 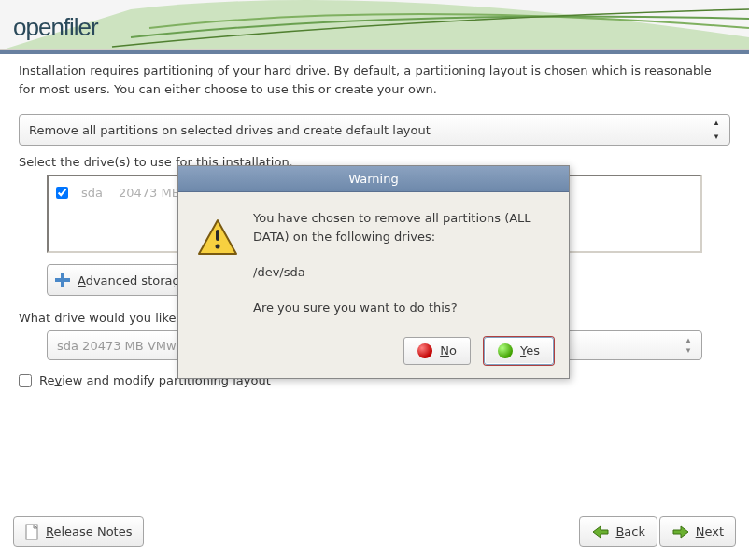 What do you see at coordinates (230, 131) in the screenshot?
I see `partition-layout-value: Remove all partitions on selected drives…` at bounding box center [230, 131].